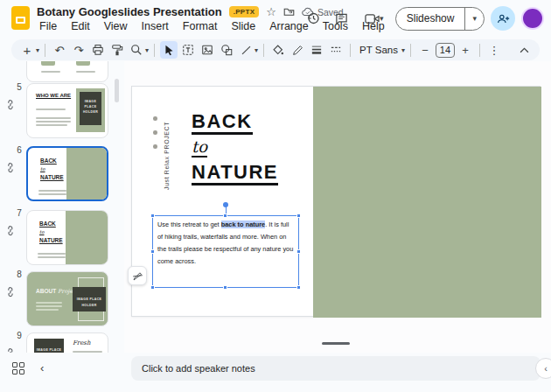 Image resolution: width=551 pixels, height=392 pixels. What do you see at coordinates (543, 368) in the screenshot?
I see `collapse-panel-right-icon: ‹` at bounding box center [543, 368].